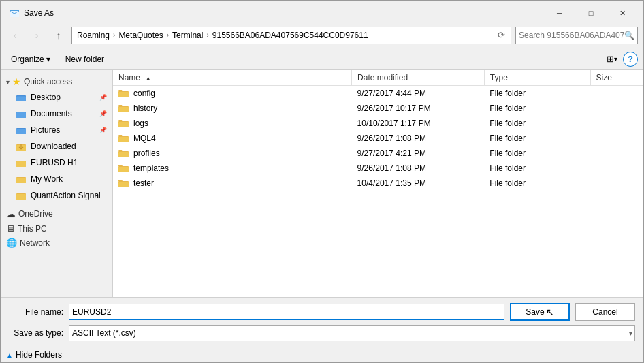 The width and height of the screenshot is (644, 363). What do you see at coordinates (379, 138) in the screenshot?
I see `table-row: MQL4 9/26/2017 1:08 PM File folder` at bounding box center [379, 138].